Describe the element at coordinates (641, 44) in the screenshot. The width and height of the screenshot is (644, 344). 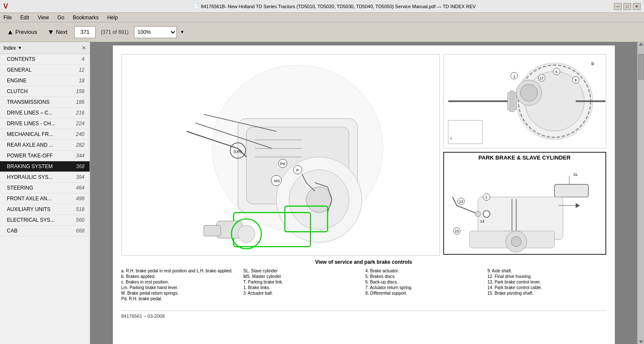
I see `scroll-up-arrow` at that location.